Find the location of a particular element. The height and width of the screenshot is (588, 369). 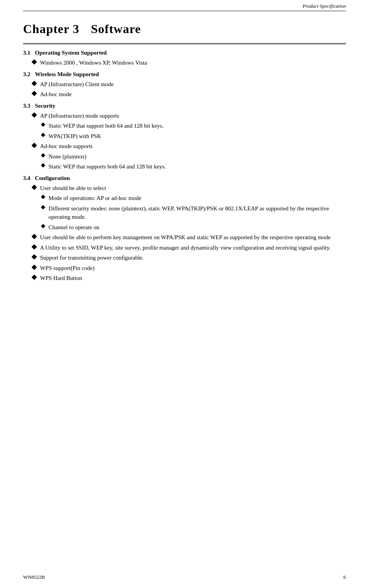

page-footer: WN8522B 6 is located at coordinates (185, 577).